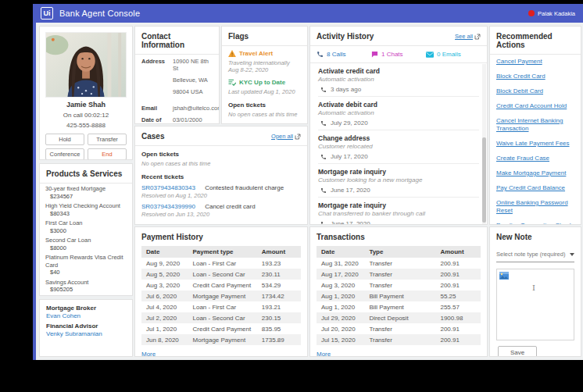 The width and height of the screenshot is (583, 392). Describe the element at coordinates (279, 286) in the screenshot. I see `payment-amount: 534.29` at that location.